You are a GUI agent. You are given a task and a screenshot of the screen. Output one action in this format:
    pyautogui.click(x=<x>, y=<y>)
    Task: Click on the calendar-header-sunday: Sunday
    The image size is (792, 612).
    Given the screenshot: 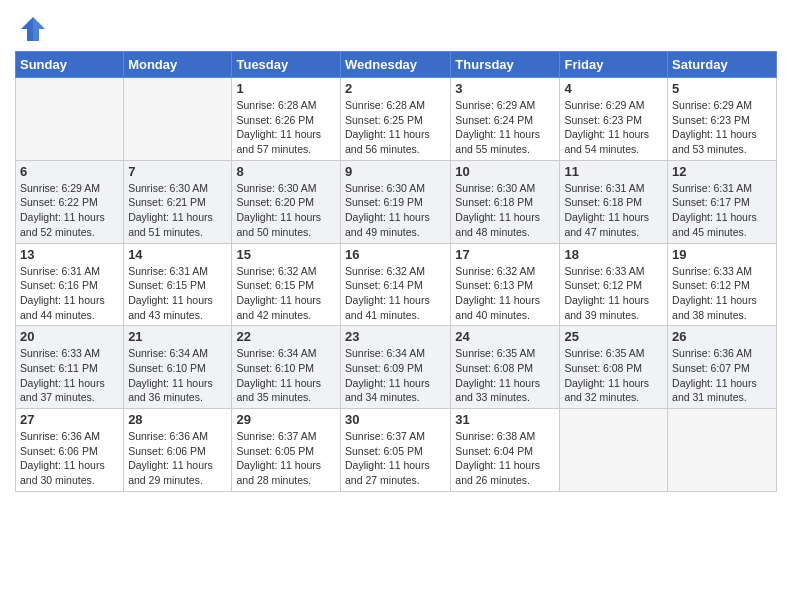 What is the action you would take?
    pyautogui.click(x=70, y=65)
    